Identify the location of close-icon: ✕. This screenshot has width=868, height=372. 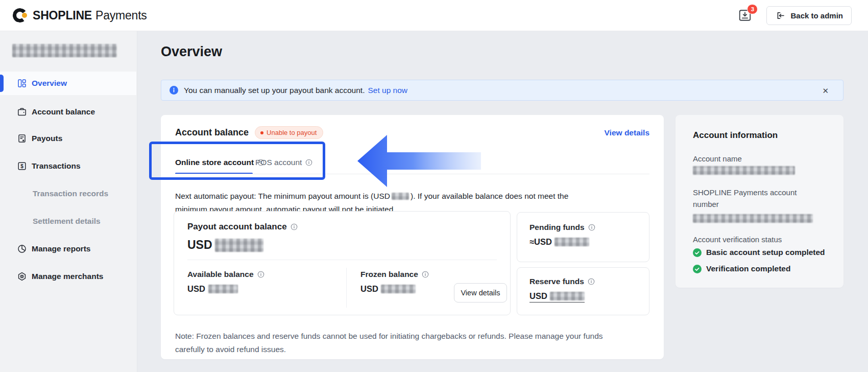
(825, 91).